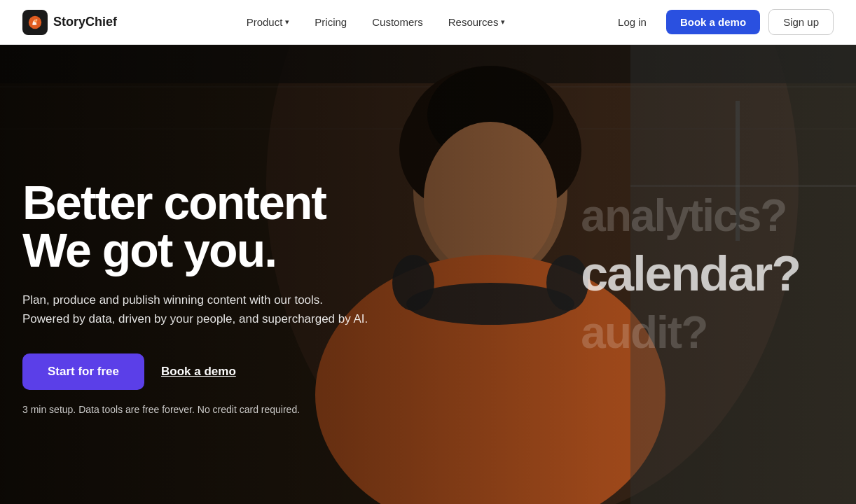 The image size is (856, 504). Describe the element at coordinates (801, 22) in the screenshot. I see `signup-button: Sign up` at that location.